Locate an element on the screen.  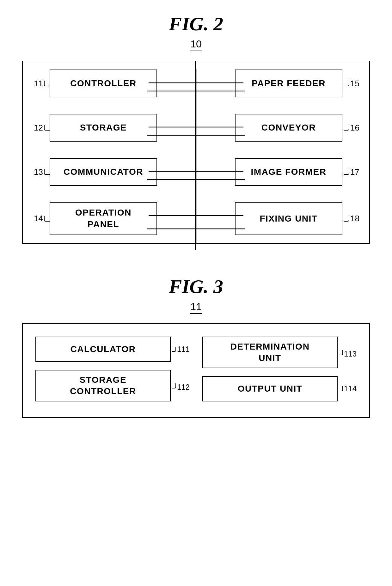
block-conveyor: CONVEYOR is located at coordinates (289, 128).